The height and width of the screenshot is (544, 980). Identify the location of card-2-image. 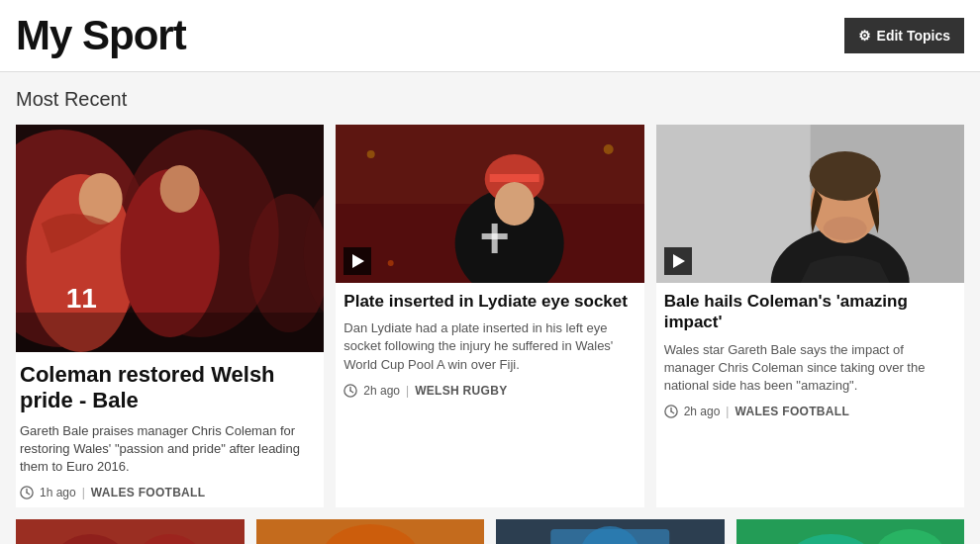
(489, 204).